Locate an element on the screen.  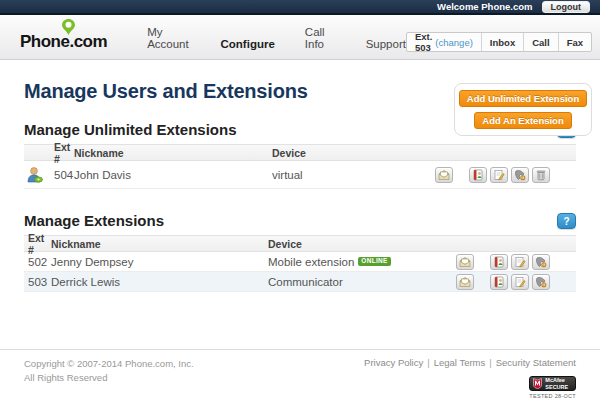
copyright-line2: All Rights Reserved is located at coordinates (109, 378).